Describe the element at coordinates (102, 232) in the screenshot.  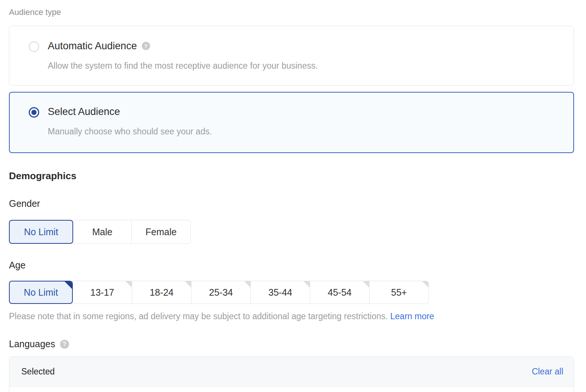
I see `gender-option-label: Male` at that location.